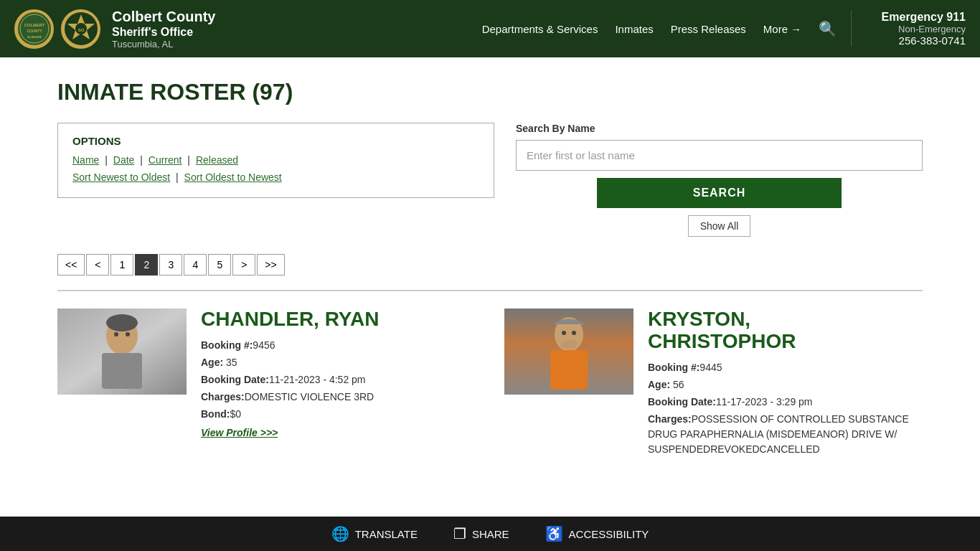 This screenshot has height=551, width=980. What do you see at coordinates (34, 29) in the screenshot?
I see `logo-1: COLBERT COUNTY ALABAMA` at bounding box center [34, 29].